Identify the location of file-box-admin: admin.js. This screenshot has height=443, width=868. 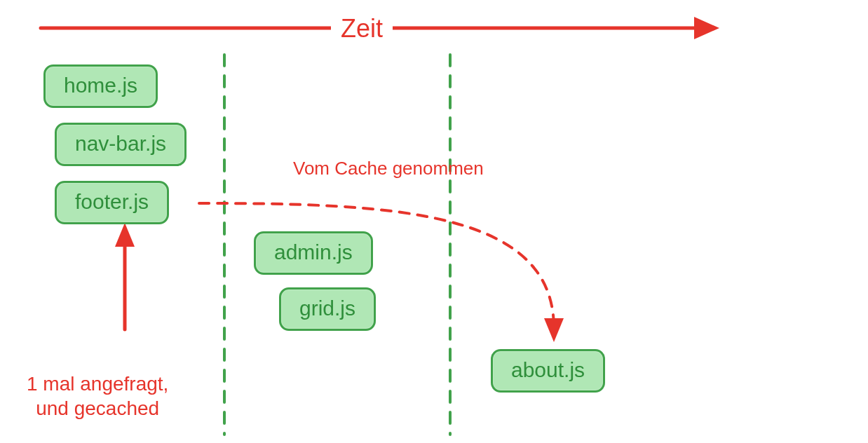
(313, 253).